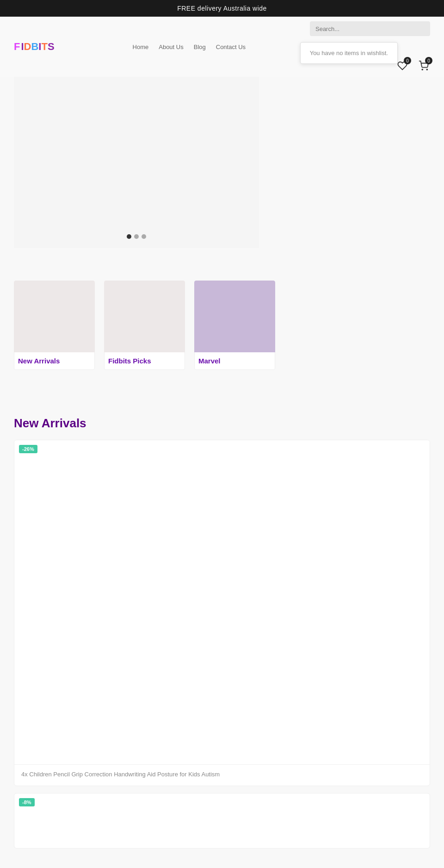 This screenshot has height=868, width=444. I want to click on wishlist-icon-button: 0, so click(402, 66).